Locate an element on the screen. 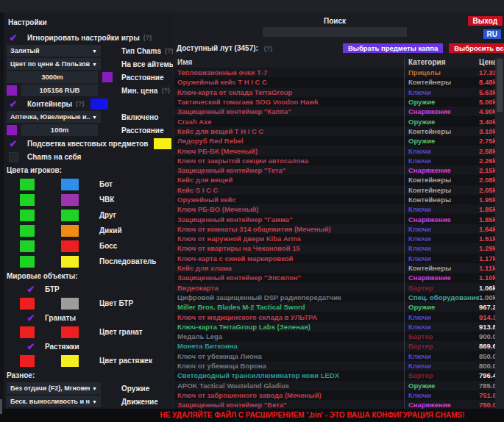 The width and height of the screenshot is (504, 422). drop-all-button: Выбросить все is located at coordinates (477, 49).